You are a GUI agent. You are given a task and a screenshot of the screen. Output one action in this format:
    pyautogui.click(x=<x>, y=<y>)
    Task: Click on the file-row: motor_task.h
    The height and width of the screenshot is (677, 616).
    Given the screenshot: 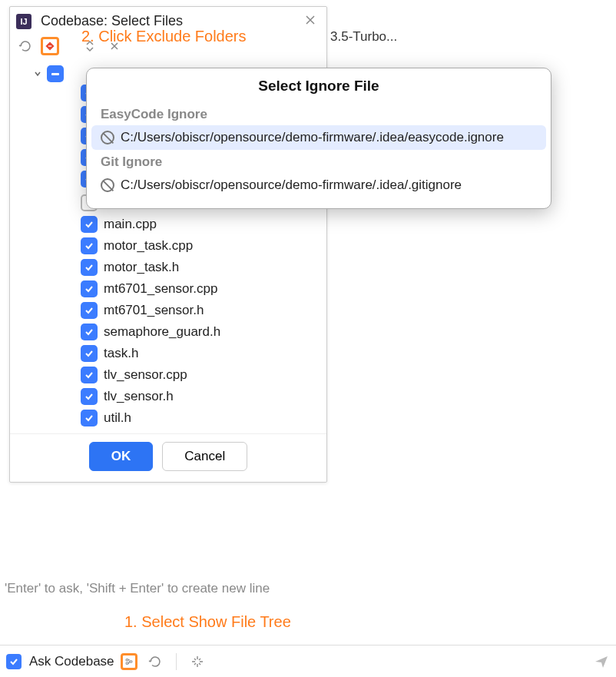 What is the action you would take?
    pyautogui.click(x=168, y=267)
    